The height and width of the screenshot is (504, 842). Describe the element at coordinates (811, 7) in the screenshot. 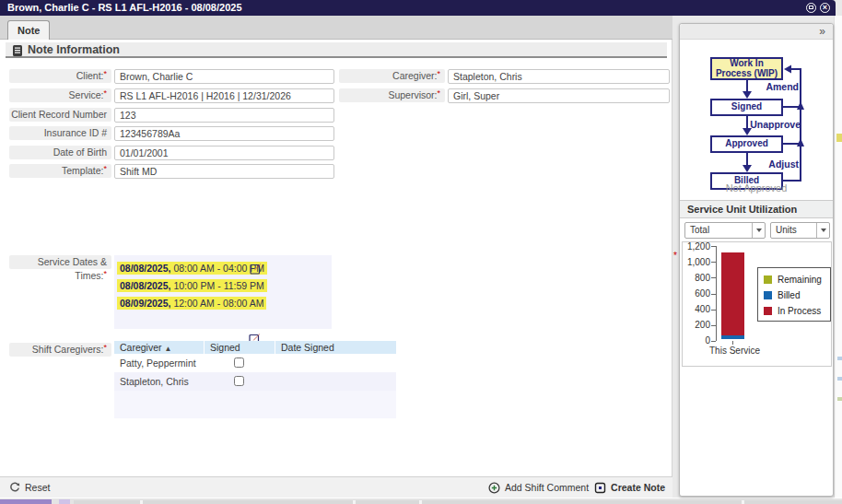

I see `restore-window-icon` at that location.